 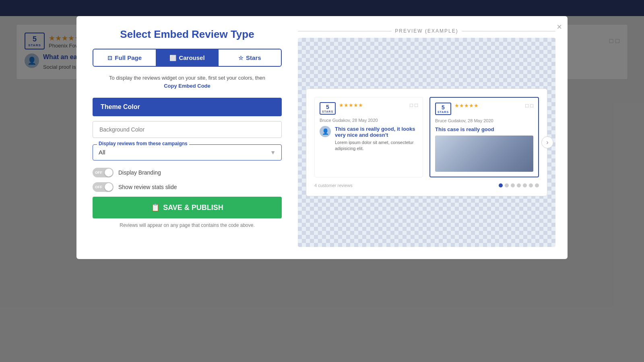 I want to click on card1-title: This case is really good, it looks very …, so click(x=376, y=132).